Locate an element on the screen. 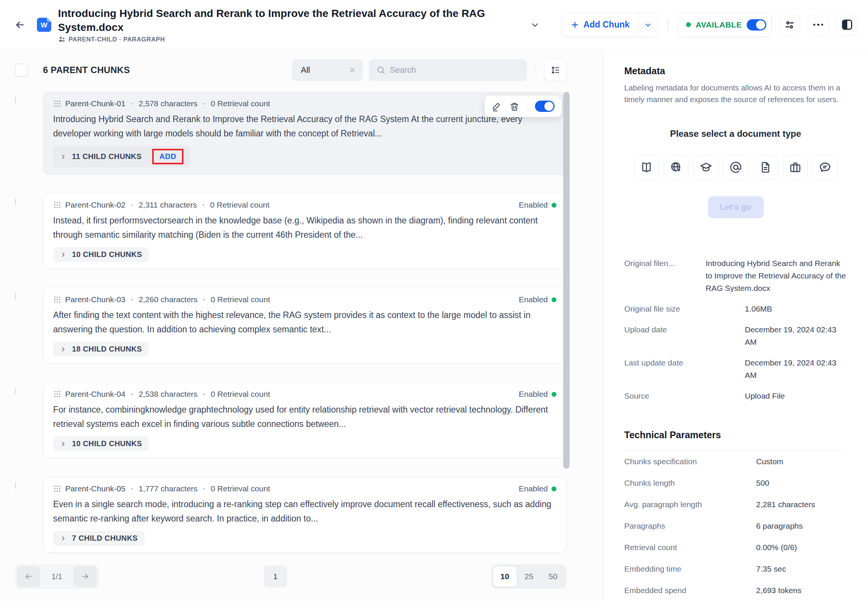 This screenshot has width=868, height=601. select-all-checkbox is located at coordinates (21, 70).